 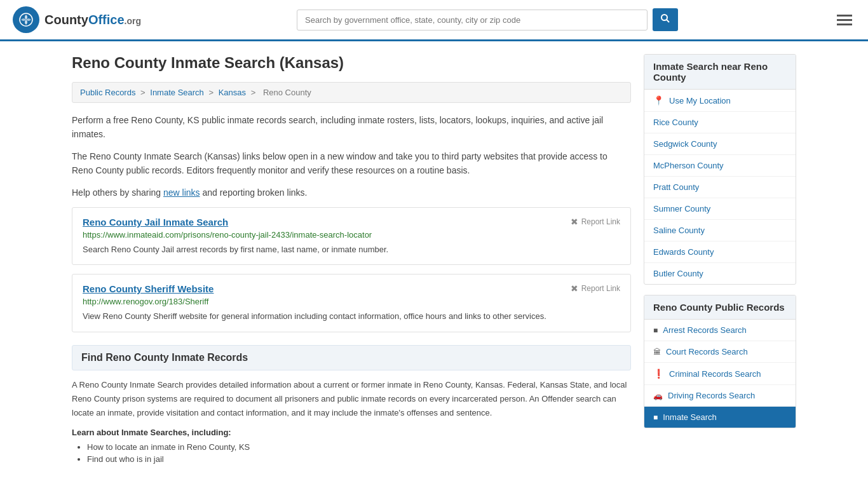 What do you see at coordinates (720, 417) in the screenshot?
I see `sidebar-records-item: ■Inmate Search` at bounding box center [720, 417].